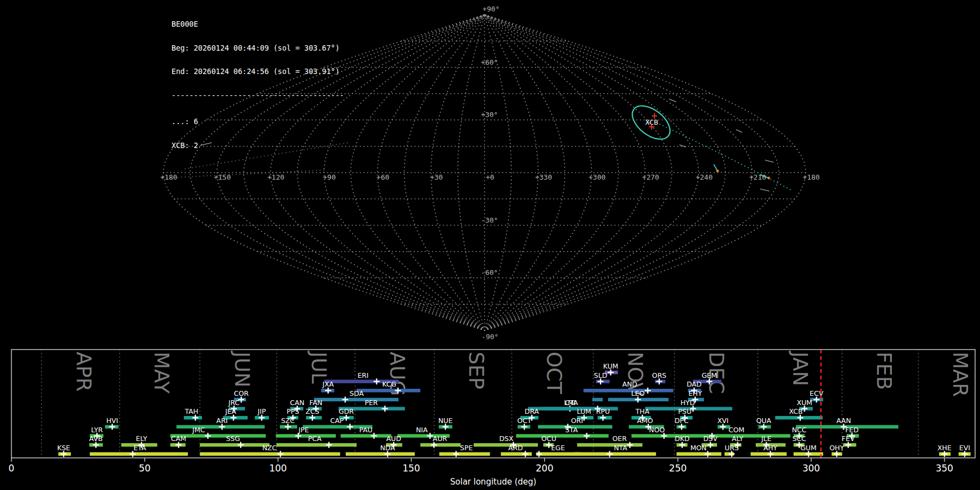 The height and width of the screenshot is (490, 980). What do you see at coordinates (363, 376) in the screenshot?
I see `shower-code-label: ERI` at bounding box center [363, 376].